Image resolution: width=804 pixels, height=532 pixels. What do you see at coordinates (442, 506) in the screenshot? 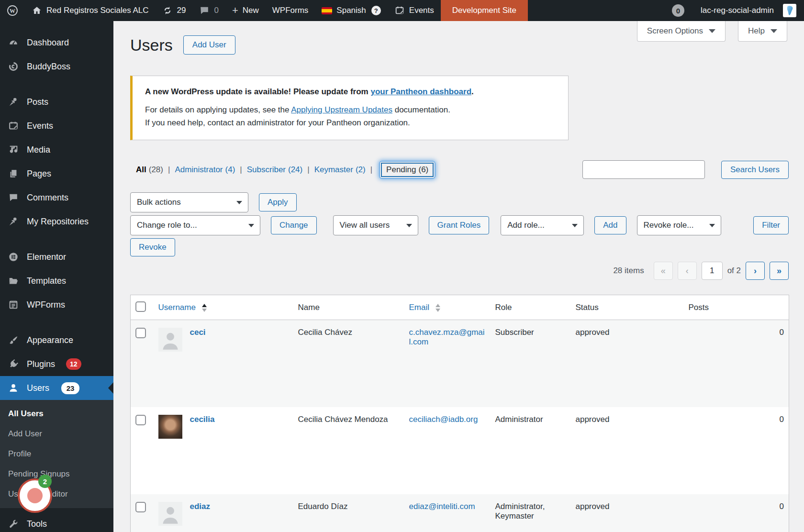
I see `user-email-link: ediaz@inteliti.com` at bounding box center [442, 506].